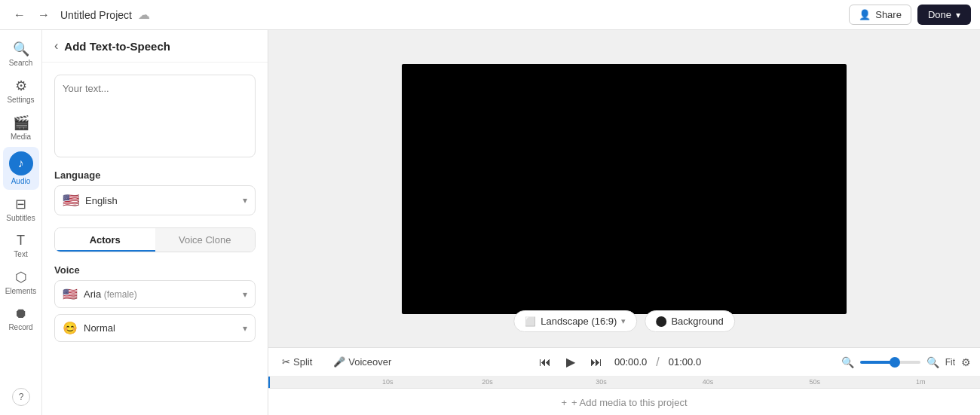 The height and width of the screenshot is (415, 980). I want to click on zoom-out-button: 🔍, so click(847, 362).